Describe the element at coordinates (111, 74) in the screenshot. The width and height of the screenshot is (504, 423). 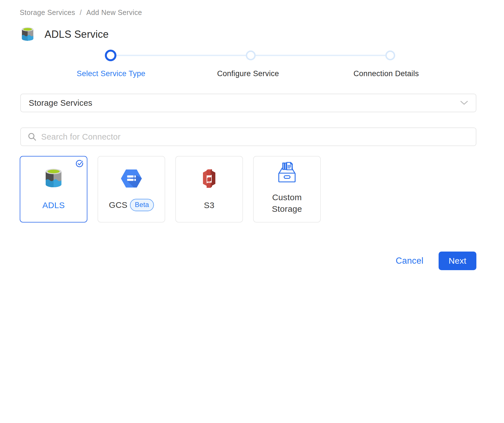
I see `step-label-select-service-type: Select Service Type` at that location.